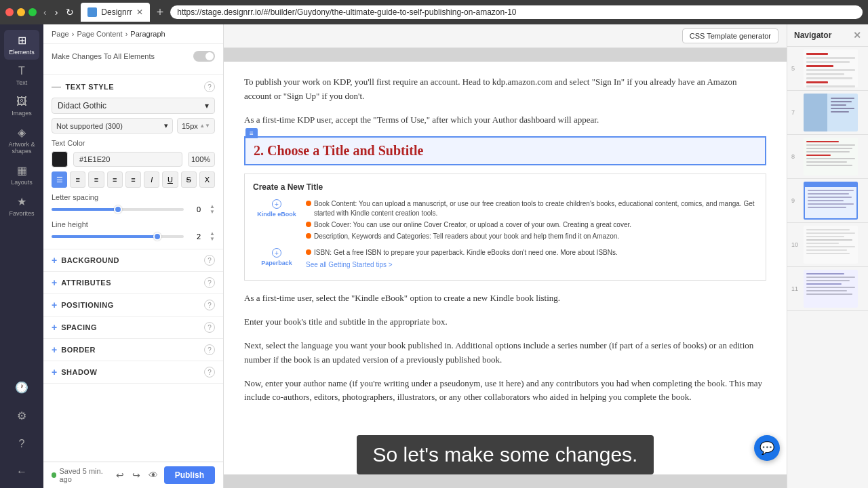 Image resolution: width=868 pixels, height=488 pixels. Describe the element at coordinates (22, 206) in the screenshot. I see `sidebar-item-favorites: ★ Favorites` at that location.